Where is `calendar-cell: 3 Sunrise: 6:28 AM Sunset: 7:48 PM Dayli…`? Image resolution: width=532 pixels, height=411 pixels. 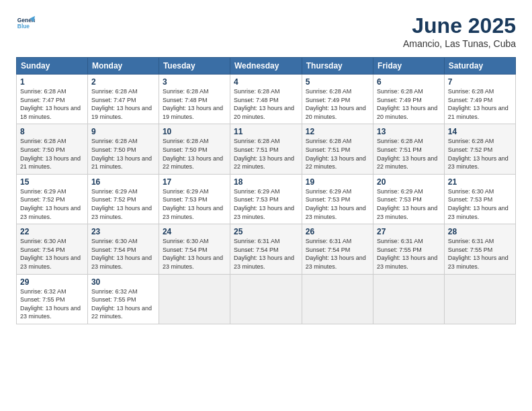 calendar-cell: 3 Sunrise: 6:28 AM Sunset: 7:48 PM Dayli… is located at coordinates (194, 99).